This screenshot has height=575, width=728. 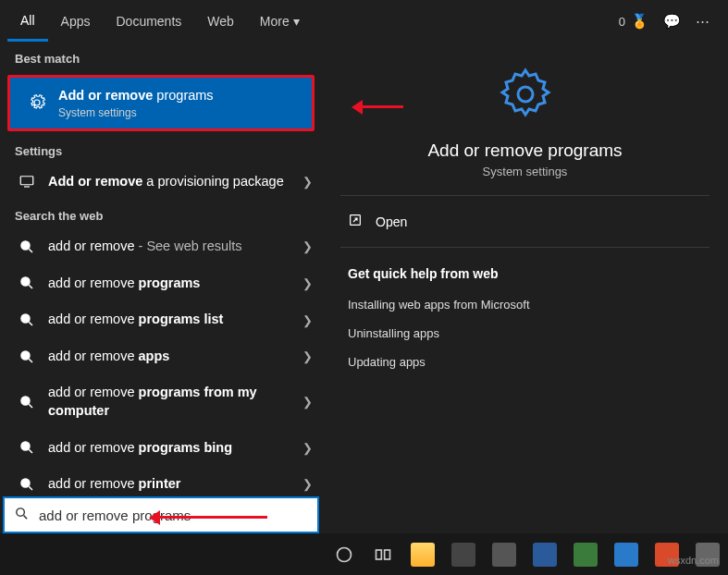 I want to click on cortana-icon, so click(x=344, y=555).